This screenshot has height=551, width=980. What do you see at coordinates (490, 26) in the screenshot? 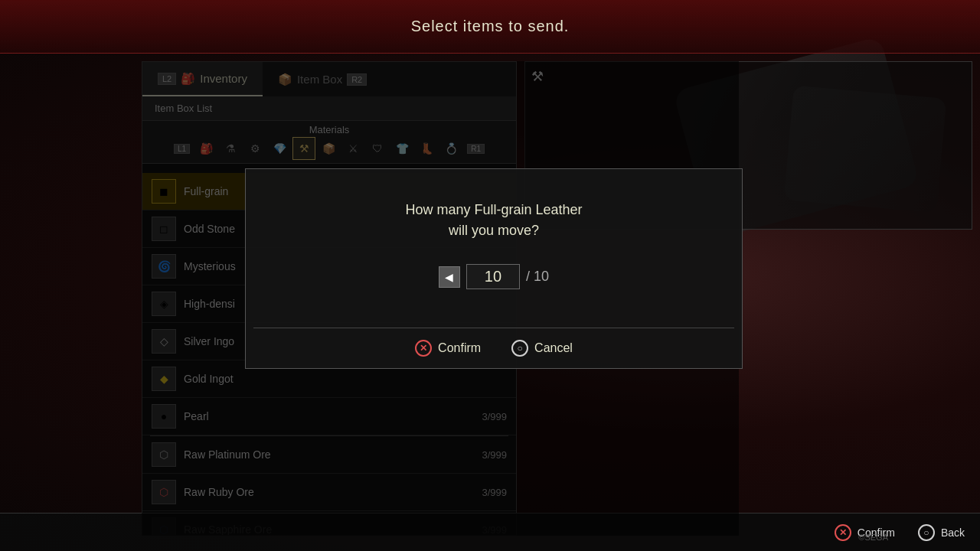
I see `page-title: Select items to send.` at bounding box center [490, 26].